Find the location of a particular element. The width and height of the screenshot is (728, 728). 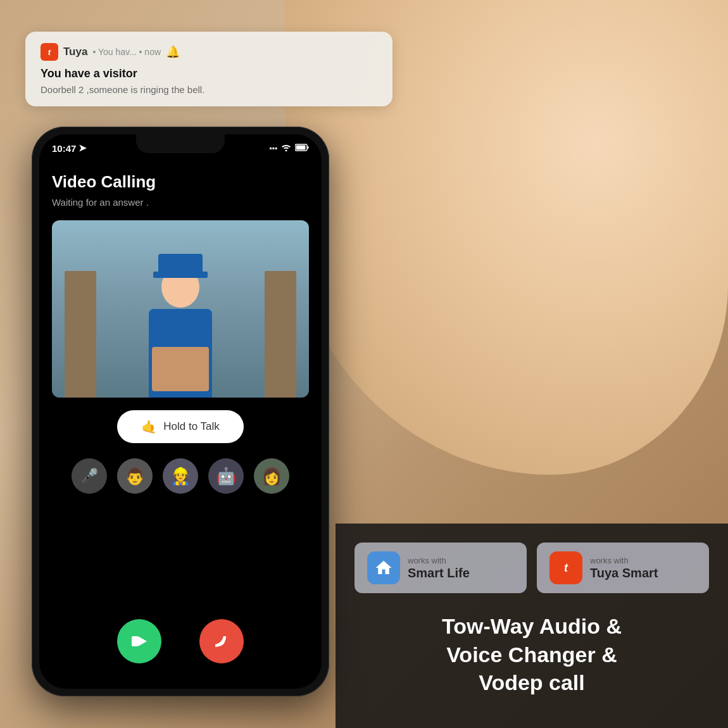

call-actions is located at coordinates (180, 648).